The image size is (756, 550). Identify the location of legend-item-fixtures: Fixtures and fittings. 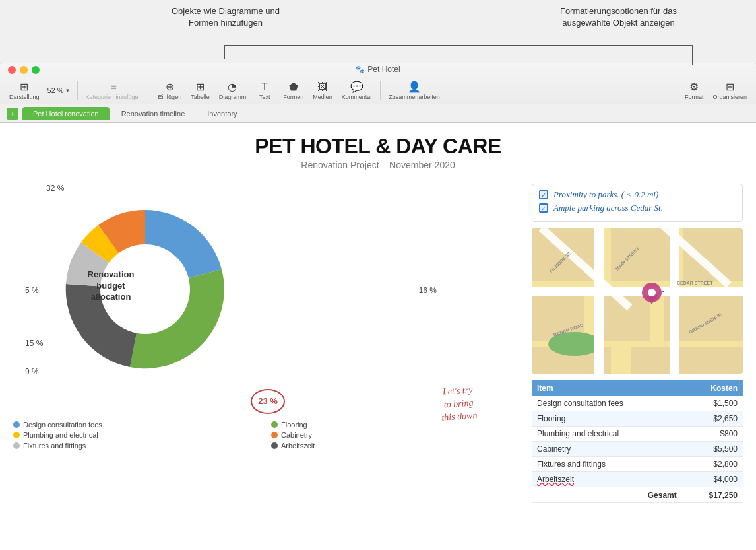
(136, 446).